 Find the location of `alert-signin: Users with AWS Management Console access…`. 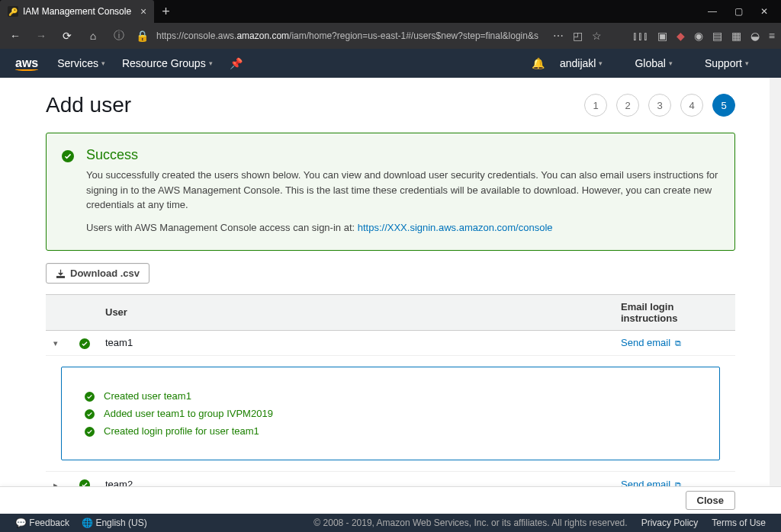

alert-signin: Users with AWS Management Console access… is located at coordinates (403, 227).